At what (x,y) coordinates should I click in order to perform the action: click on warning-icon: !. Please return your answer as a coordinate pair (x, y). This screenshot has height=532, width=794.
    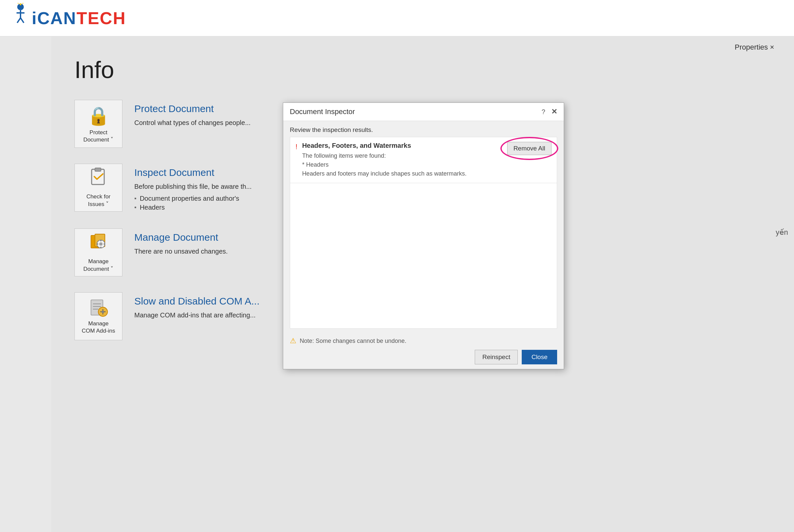
    Looking at the image, I should click on (296, 147).